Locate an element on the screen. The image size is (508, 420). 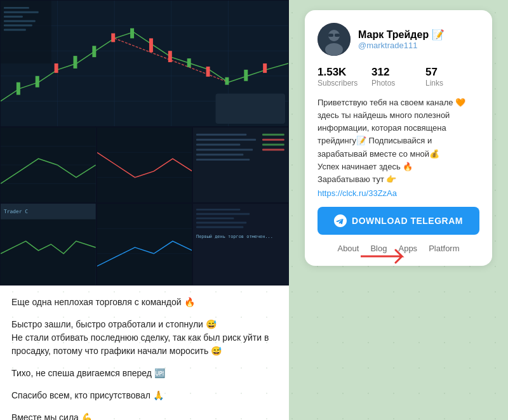
post-para-5: Вместе мы сила 💪 is located at coordinates (145, 416).